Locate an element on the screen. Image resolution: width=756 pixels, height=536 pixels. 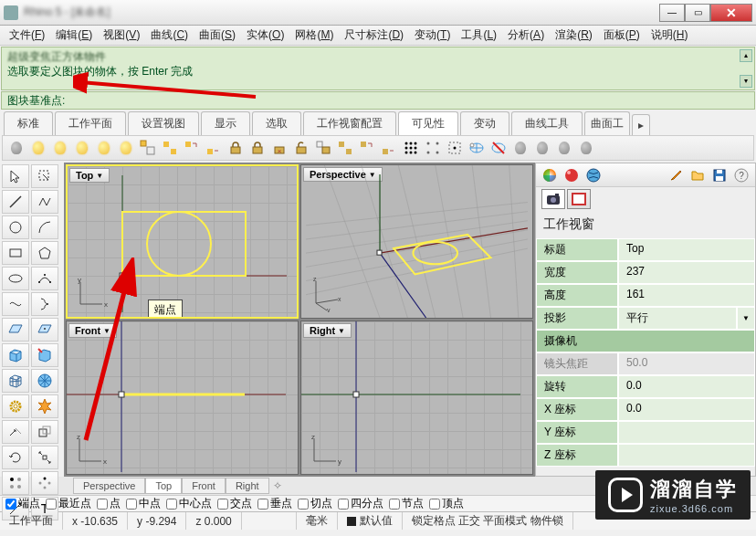
display-tab is located at coordinates (579, 199).